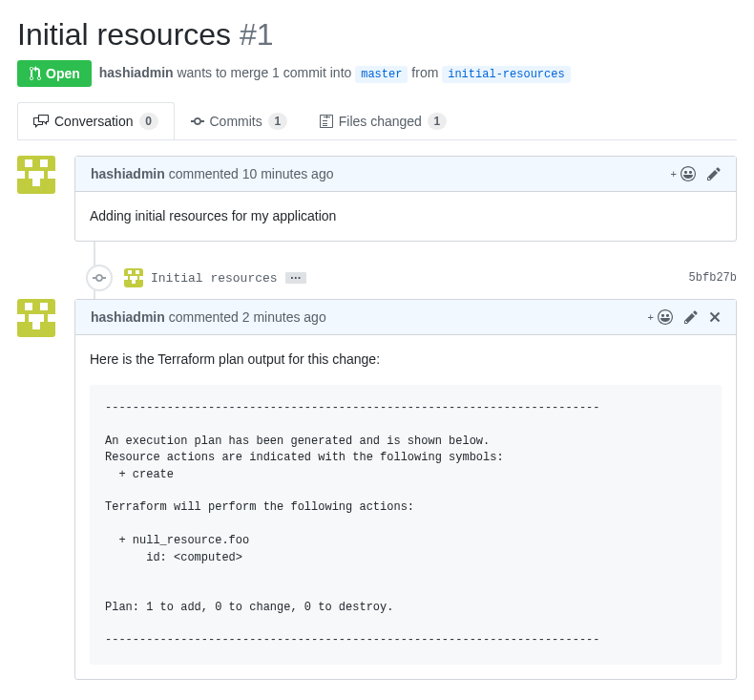  I want to click on pr-title-text: Initial resources, so click(124, 34).